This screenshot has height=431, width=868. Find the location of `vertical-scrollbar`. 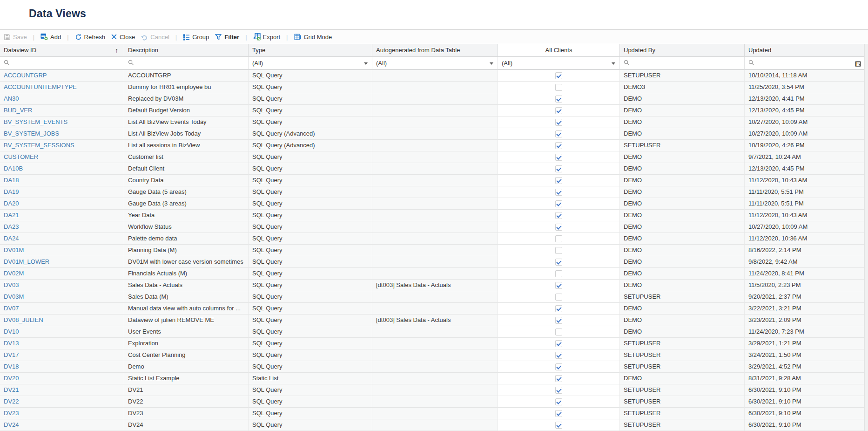

vertical-scrollbar is located at coordinates (866, 238).